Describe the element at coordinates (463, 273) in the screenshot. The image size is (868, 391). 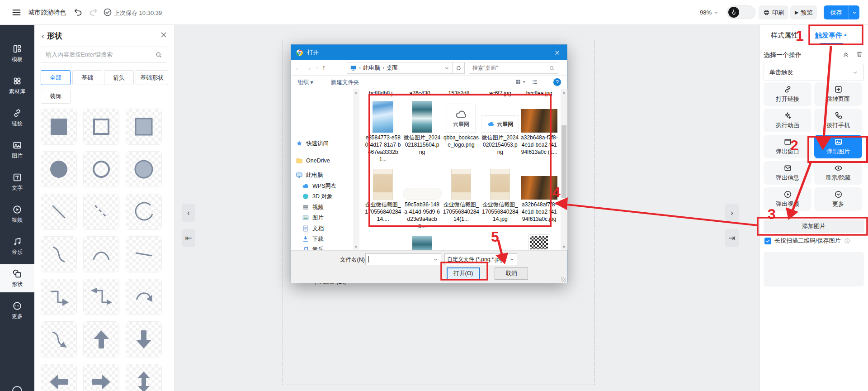
I see `open-button: 打开(O)` at that location.